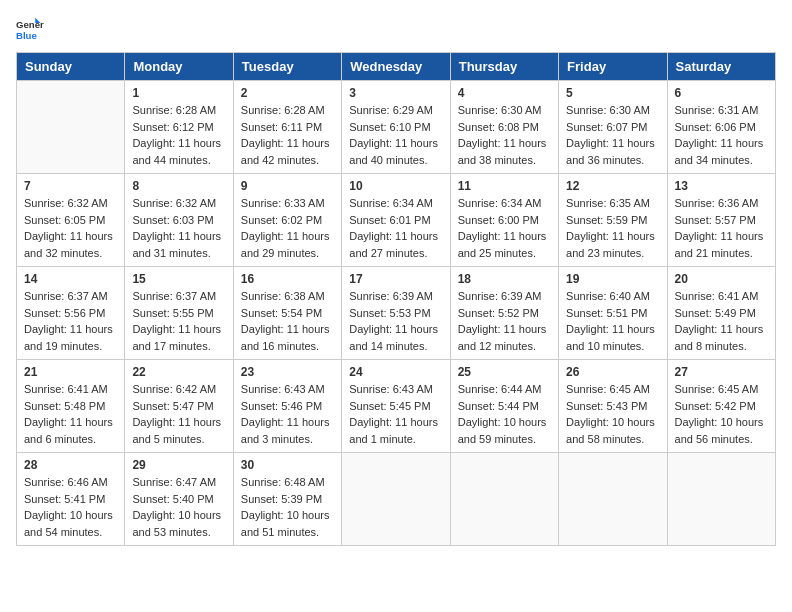 The width and height of the screenshot is (792, 612). What do you see at coordinates (612, 372) in the screenshot?
I see `day-number: 26` at bounding box center [612, 372].